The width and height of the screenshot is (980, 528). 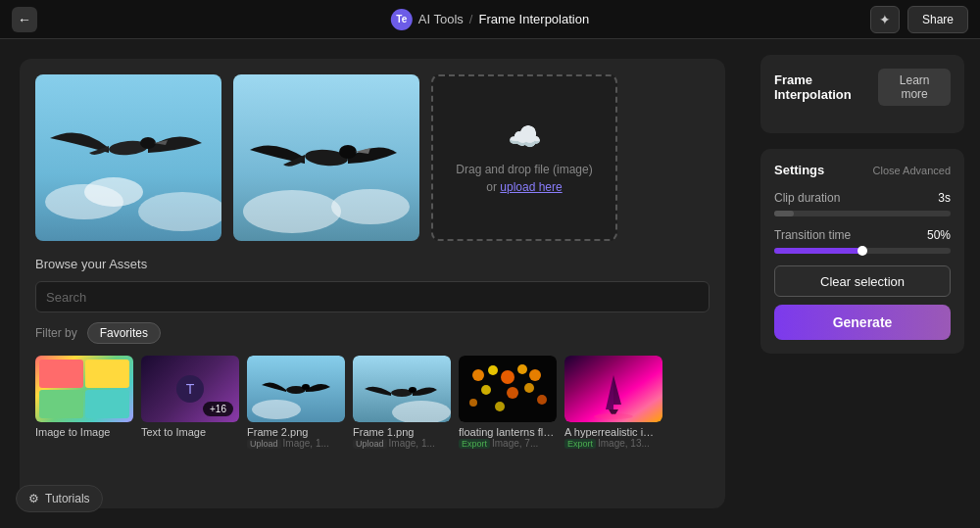 What do you see at coordinates (190, 402) in the screenshot?
I see `list-item: T +16 Text to Image` at bounding box center [190, 402].